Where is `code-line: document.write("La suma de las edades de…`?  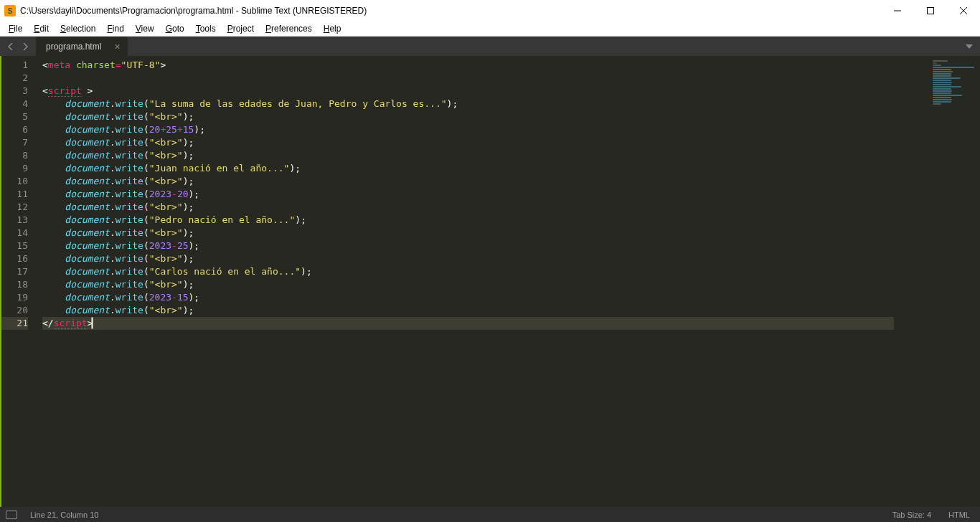 code-line: document.write("La suma de las edades de… is located at coordinates (468, 104).